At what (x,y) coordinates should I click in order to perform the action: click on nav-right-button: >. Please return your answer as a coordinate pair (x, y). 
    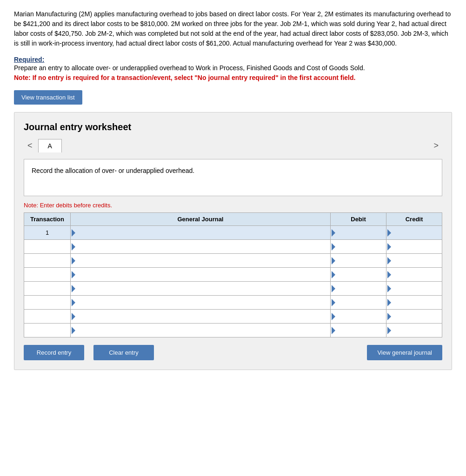
    Looking at the image, I should click on (436, 146).